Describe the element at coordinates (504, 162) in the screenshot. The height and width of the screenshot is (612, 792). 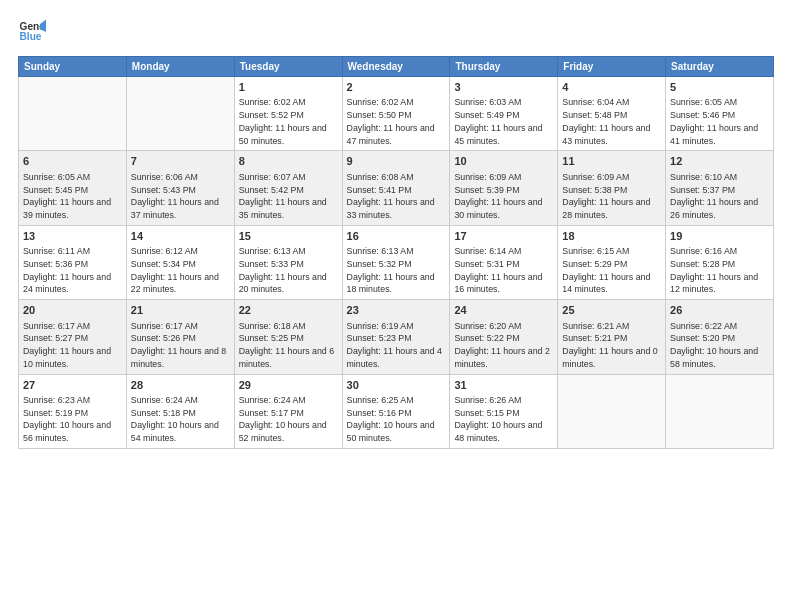
I see `day-number: 10` at that location.